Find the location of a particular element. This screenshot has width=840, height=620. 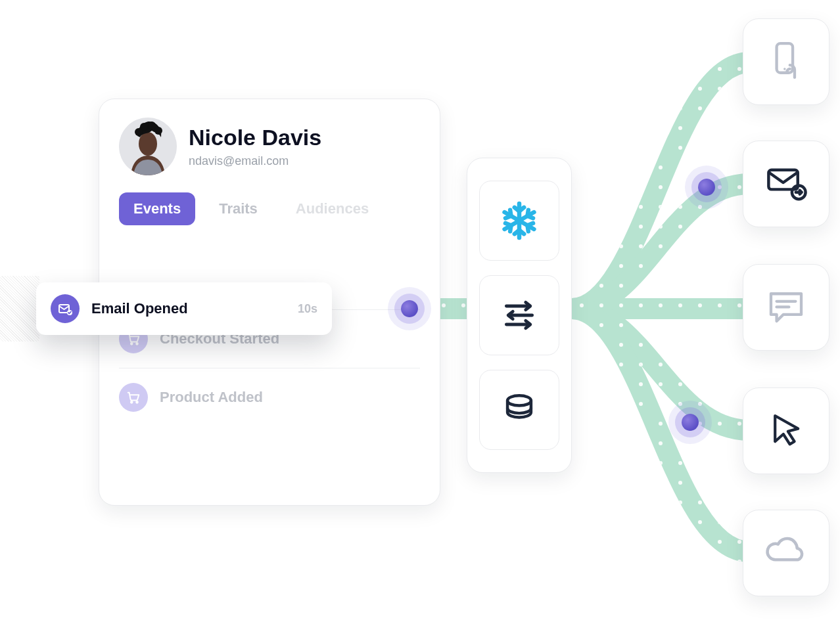

tab-traits: Traits is located at coordinates (238, 209).